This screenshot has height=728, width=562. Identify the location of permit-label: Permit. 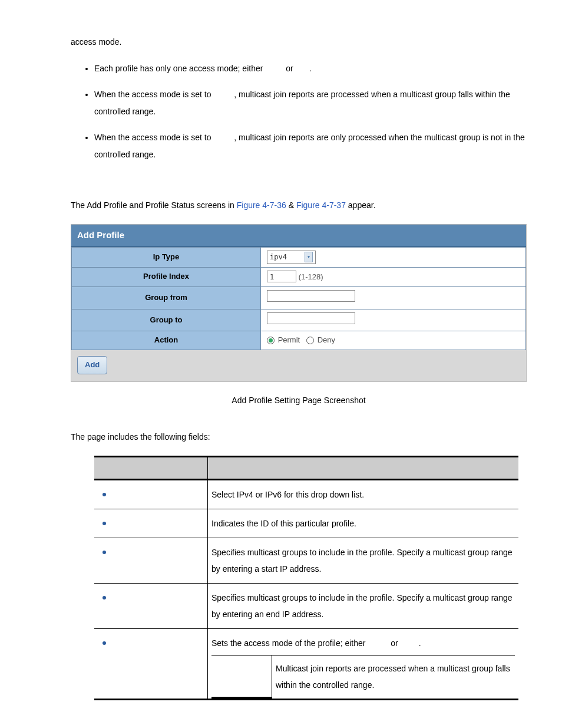
(289, 340).